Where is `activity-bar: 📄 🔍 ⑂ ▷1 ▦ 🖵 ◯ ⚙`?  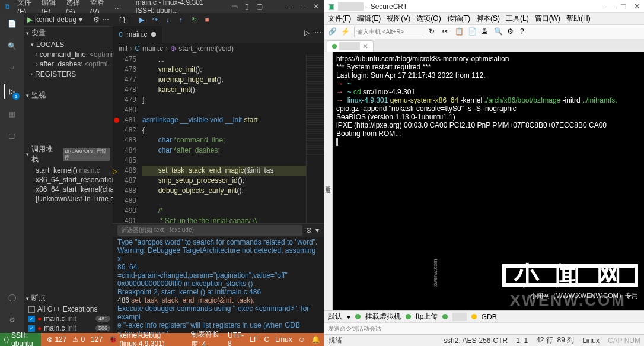 activity-bar: 📄 🔍 ⑂ ▷1 ▦ 🖵 ◯ ⚙ is located at coordinates (12, 173).